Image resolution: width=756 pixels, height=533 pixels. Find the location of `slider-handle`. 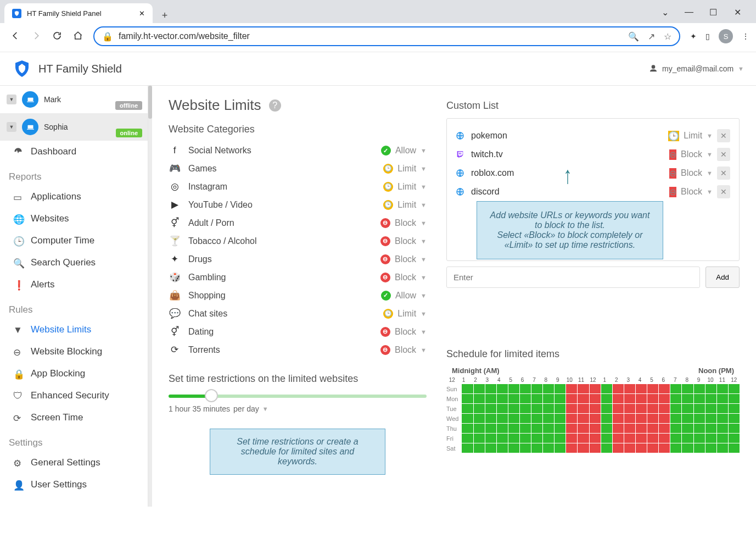

slider-handle is located at coordinates (211, 396).